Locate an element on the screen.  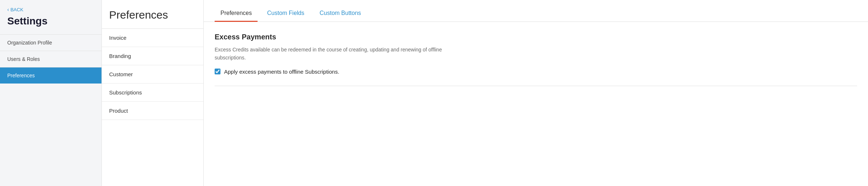
middle-nav-customer: Customer is located at coordinates (153, 74).